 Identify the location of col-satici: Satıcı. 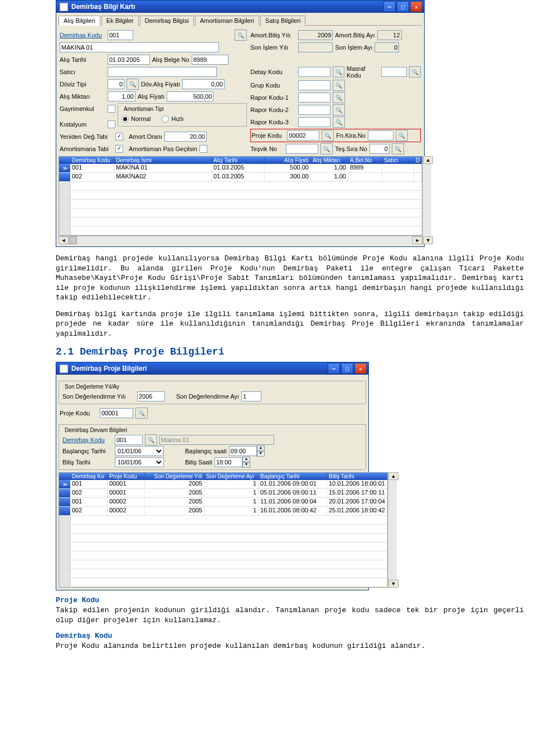
(398, 161).